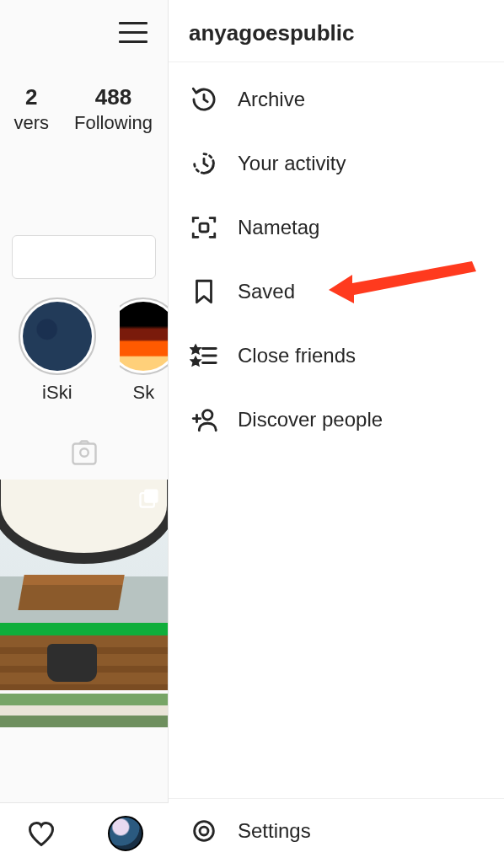  What do you see at coordinates (143, 393) in the screenshot?
I see `highlight-label: Sk` at bounding box center [143, 393].